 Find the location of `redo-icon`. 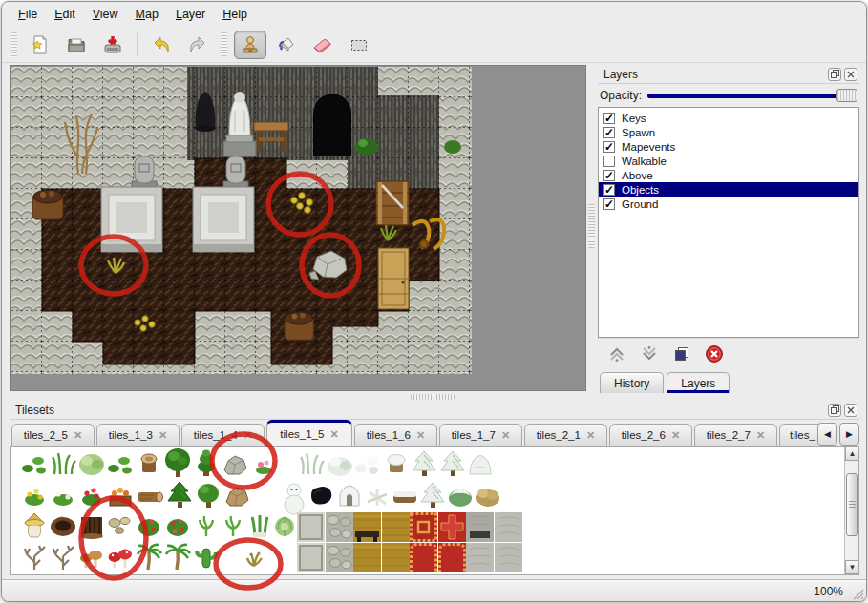

redo-icon is located at coordinates (198, 45).